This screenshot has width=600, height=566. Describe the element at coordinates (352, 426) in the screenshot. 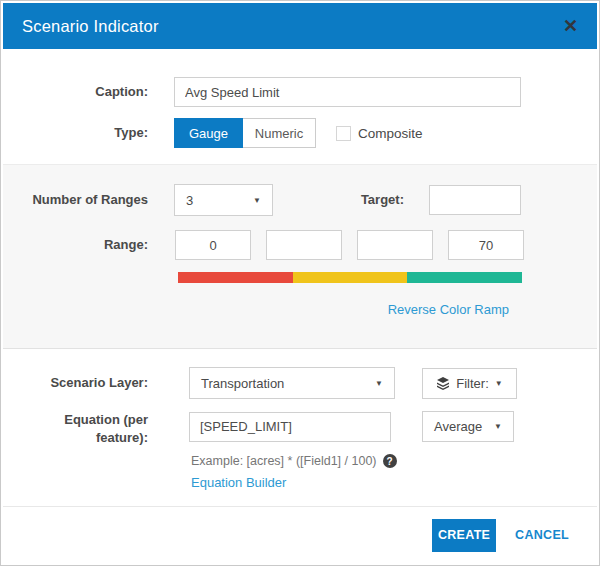

I see `equation-fields: Average ▼` at that location.